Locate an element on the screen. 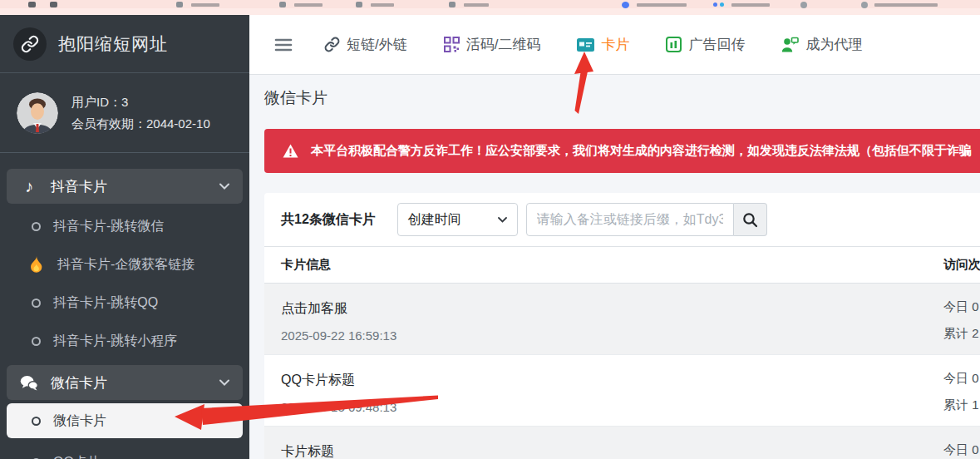 This screenshot has height=459, width=980. sidebar-item-douyin-to-qq: 抖音卡片-跳转QQ is located at coordinates (125, 303).